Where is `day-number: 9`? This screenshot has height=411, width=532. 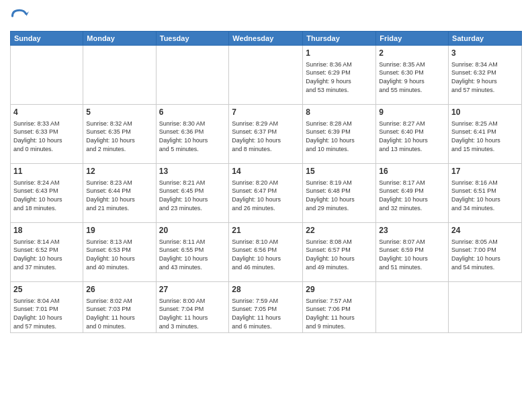 day-number: 9 is located at coordinates (412, 113).